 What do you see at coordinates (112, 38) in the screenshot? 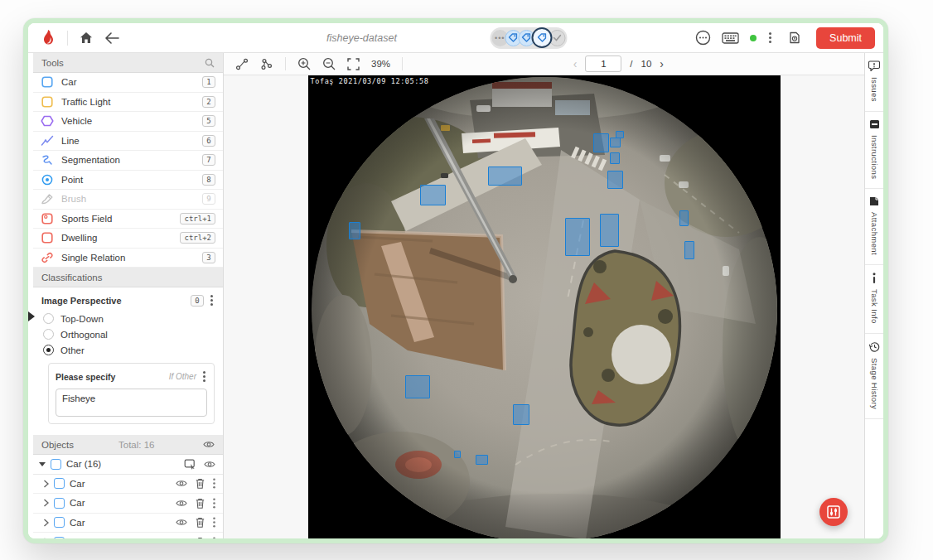
I see `back-arrow-icon` at bounding box center [112, 38].